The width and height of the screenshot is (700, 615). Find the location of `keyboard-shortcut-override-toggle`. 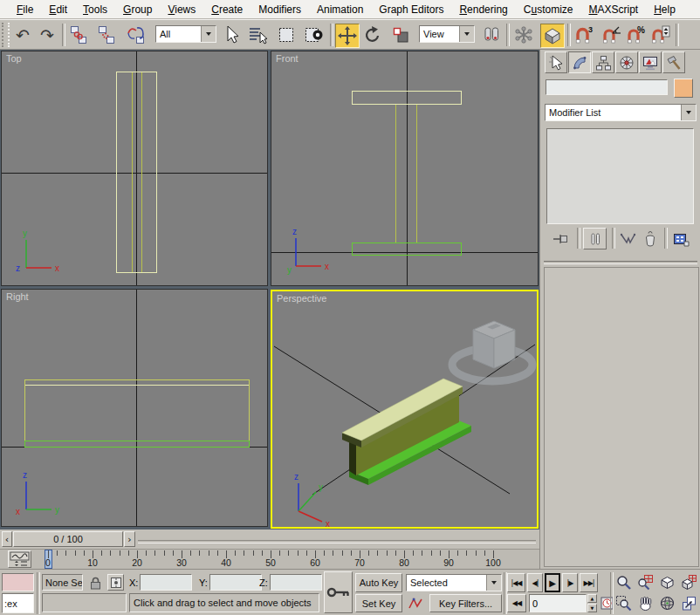

keyboard-shortcut-override-toggle is located at coordinates (552, 36).